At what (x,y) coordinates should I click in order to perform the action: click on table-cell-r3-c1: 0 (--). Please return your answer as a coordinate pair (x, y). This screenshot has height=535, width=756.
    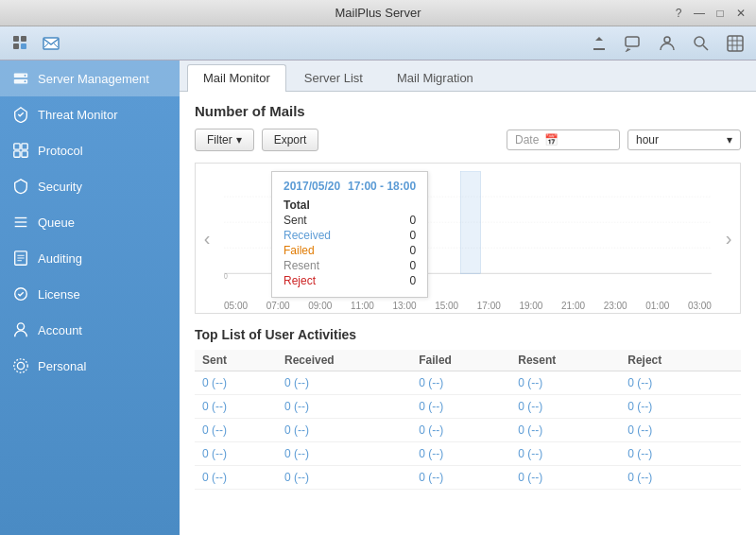
    Looking at the image, I should click on (344, 454).